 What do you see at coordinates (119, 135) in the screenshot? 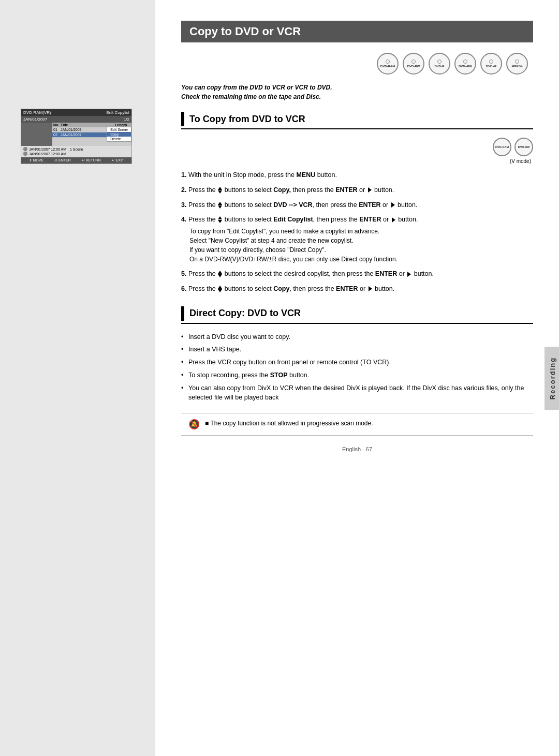
I see `context-copy: Copy` at bounding box center [119, 135].